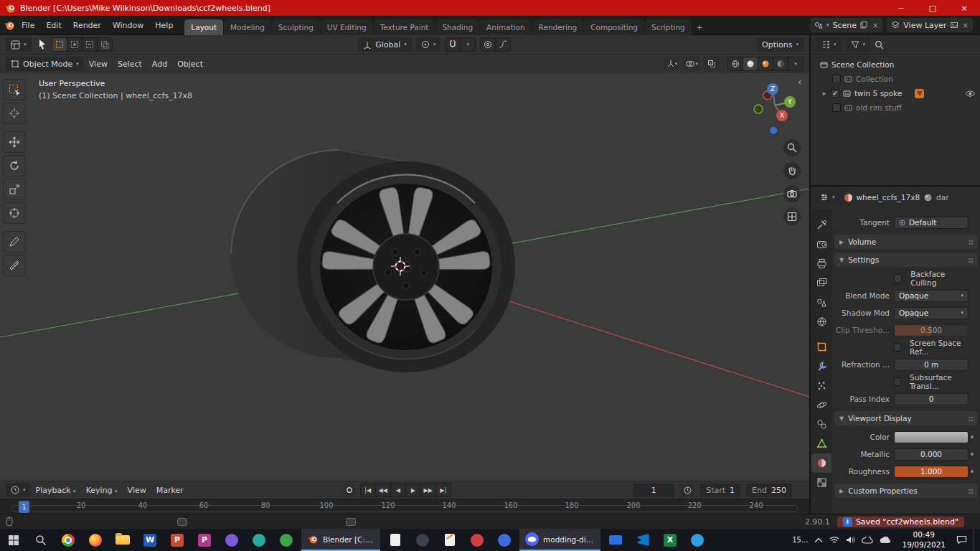 The height and width of the screenshot is (551, 980). What do you see at coordinates (14, 213) in the screenshot?
I see `tool-transform` at bounding box center [14, 213].